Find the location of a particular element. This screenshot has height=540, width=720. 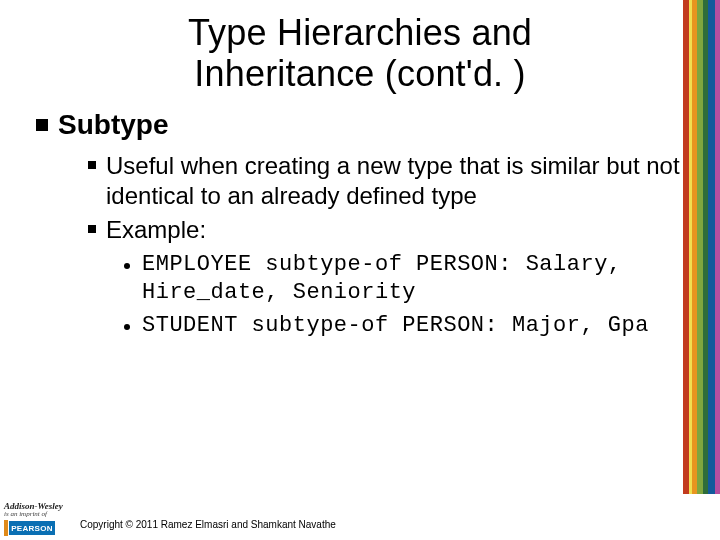

title-line-1: Type Hierarchies and is located at coordinates (360, 32).